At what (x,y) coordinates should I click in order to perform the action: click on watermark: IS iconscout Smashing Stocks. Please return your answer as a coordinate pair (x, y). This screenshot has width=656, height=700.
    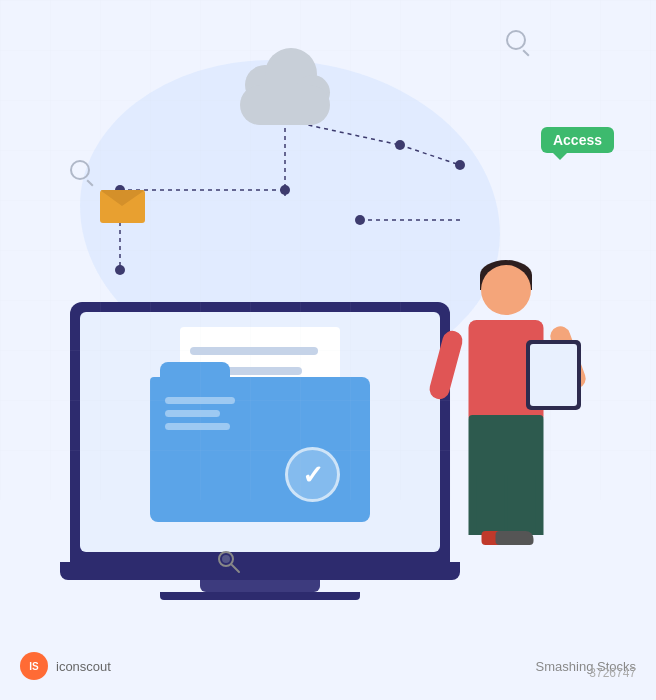
    Looking at the image, I should click on (328, 666).